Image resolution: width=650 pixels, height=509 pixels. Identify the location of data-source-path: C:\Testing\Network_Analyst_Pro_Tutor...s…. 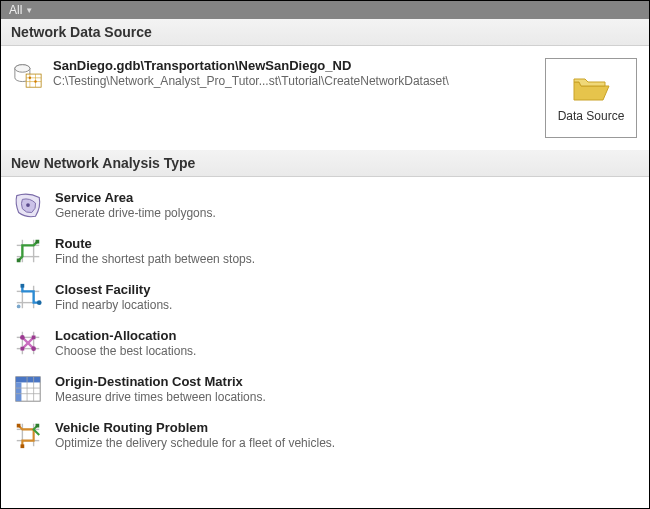
(251, 81).